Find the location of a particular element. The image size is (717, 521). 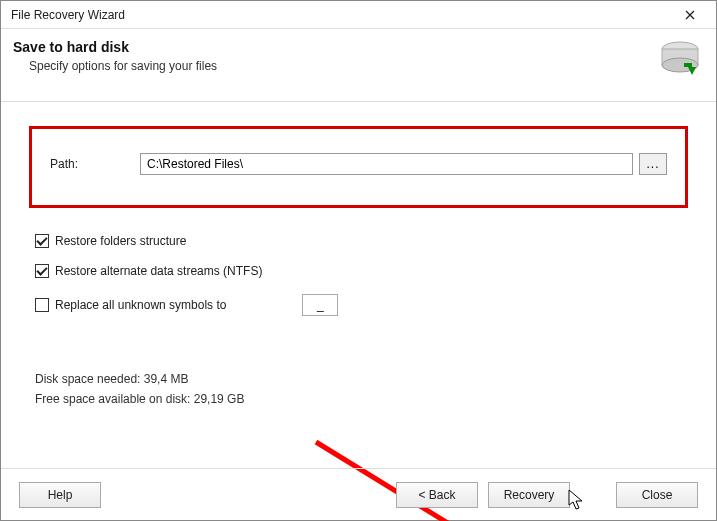

close-button: Close is located at coordinates (657, 495).